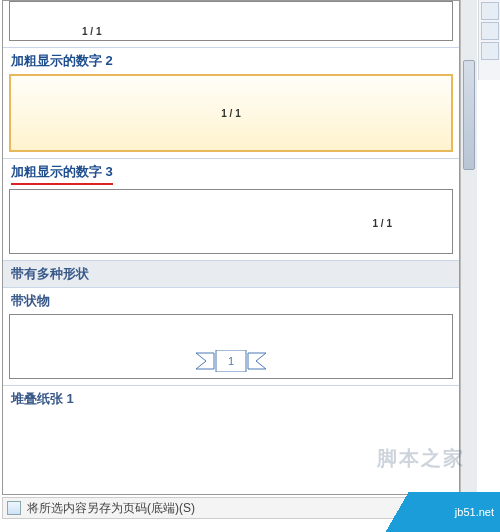 The image size is (500, 532). What do you see at coordinates (231, 361) in the screenshot?
I see `ribbon-shape-icon: 1` at bounding box center [231, 361].